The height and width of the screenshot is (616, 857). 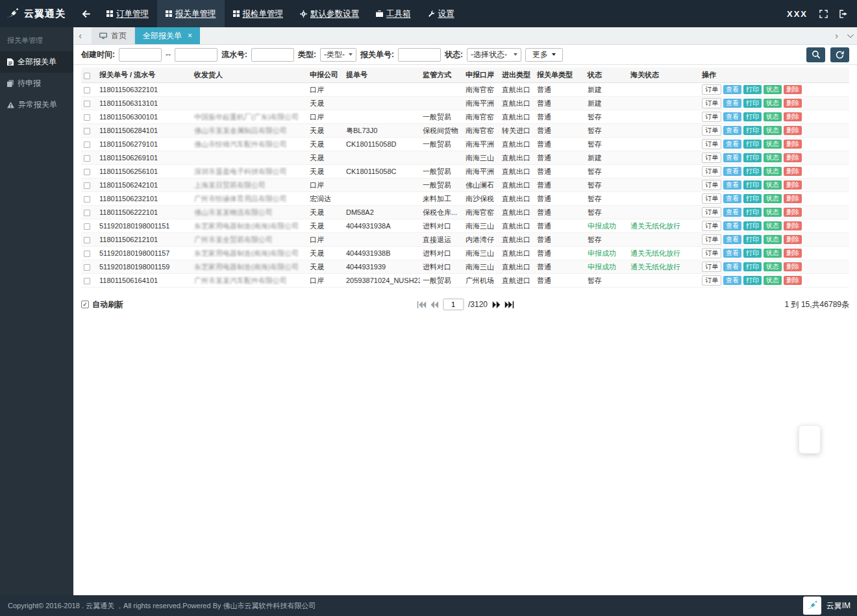 I want to click on chat-launcher, so click(x=810, y=439).